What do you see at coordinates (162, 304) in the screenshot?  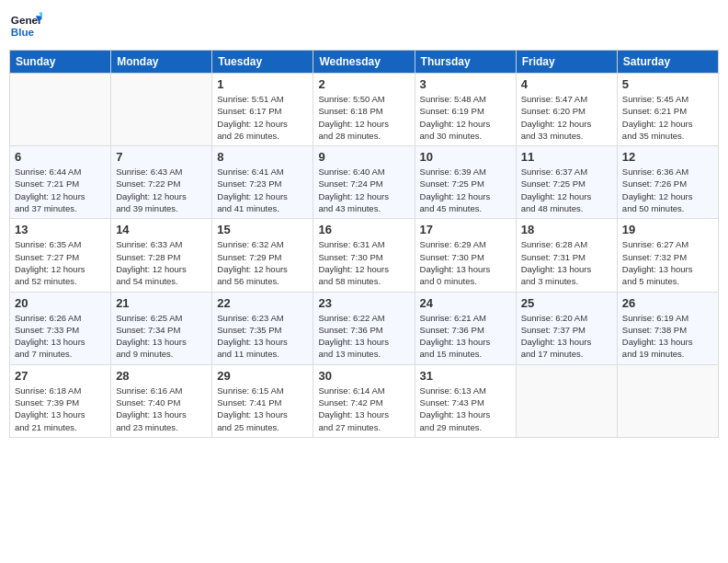 I see `day-number: 21` at bounding box center [162, 304].